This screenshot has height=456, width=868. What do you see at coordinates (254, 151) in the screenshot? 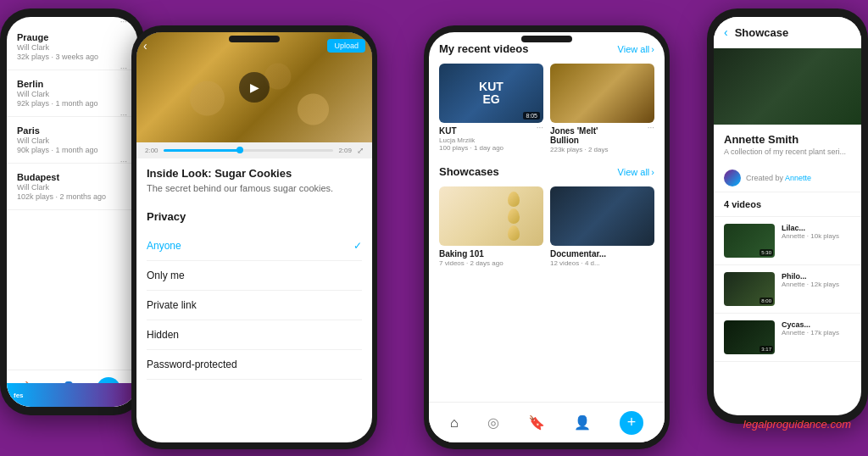
I see `video-progress-bar: 2:00 2:09 ⤢` at bounding box center [254, 151].